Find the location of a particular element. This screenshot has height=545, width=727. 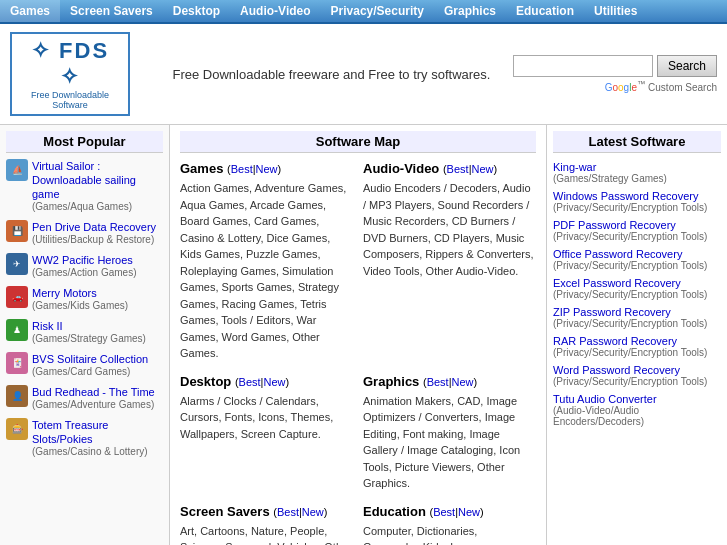

popular-category: (Games/Card Games) is located at coordinates (90, 372).